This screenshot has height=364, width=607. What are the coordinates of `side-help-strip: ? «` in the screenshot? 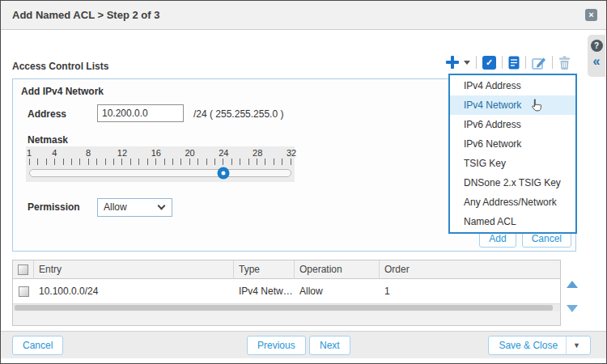 It's located at (596, 56).